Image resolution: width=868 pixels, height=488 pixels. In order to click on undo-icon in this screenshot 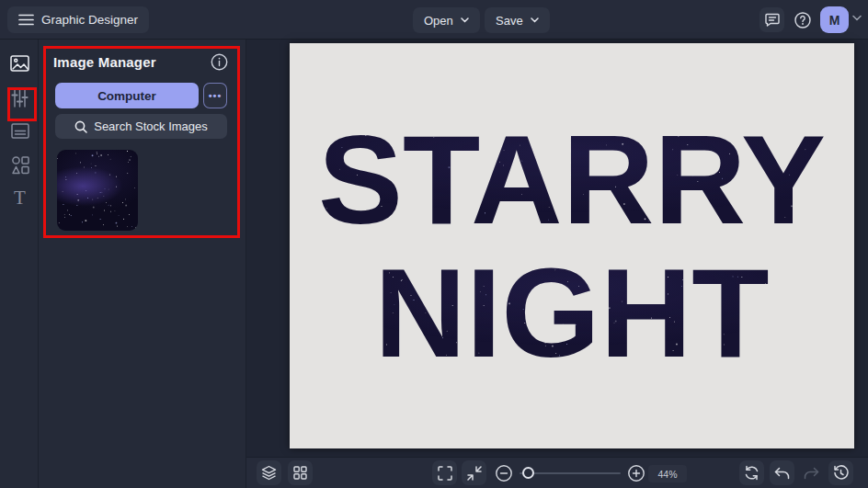, I will do `click(782, 473)`.